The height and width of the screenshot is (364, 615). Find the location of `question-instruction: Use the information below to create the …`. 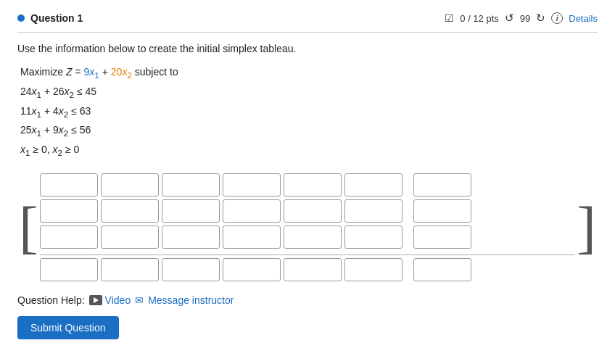

question-instruction: Use the information below to create the … is located at coordinates (308, 49).